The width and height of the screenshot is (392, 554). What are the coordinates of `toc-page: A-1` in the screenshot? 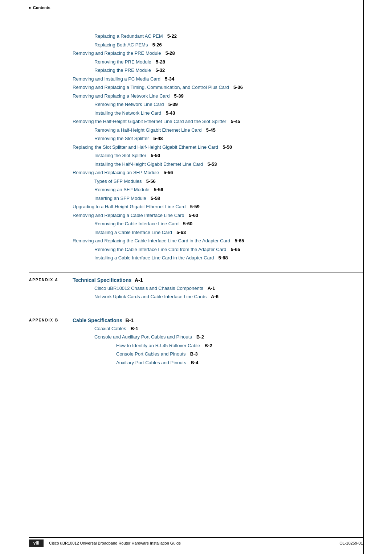 It's located at (210, 288).